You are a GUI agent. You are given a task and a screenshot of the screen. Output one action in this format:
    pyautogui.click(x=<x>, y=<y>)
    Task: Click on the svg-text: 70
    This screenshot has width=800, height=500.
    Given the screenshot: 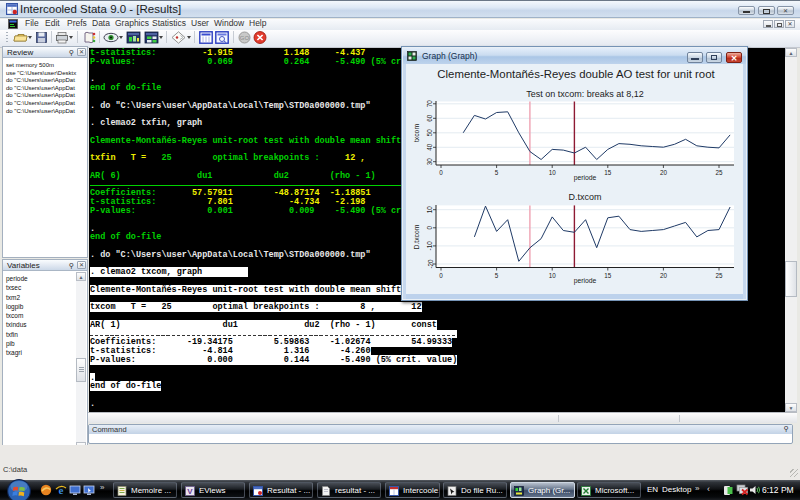 What is the action you would take?
    pyautogui.click(x=430, y=104)
    